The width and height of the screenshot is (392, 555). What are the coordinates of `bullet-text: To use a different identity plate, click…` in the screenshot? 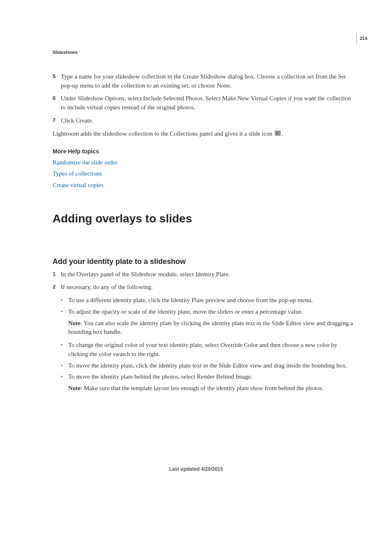 It's located at (213, 301).